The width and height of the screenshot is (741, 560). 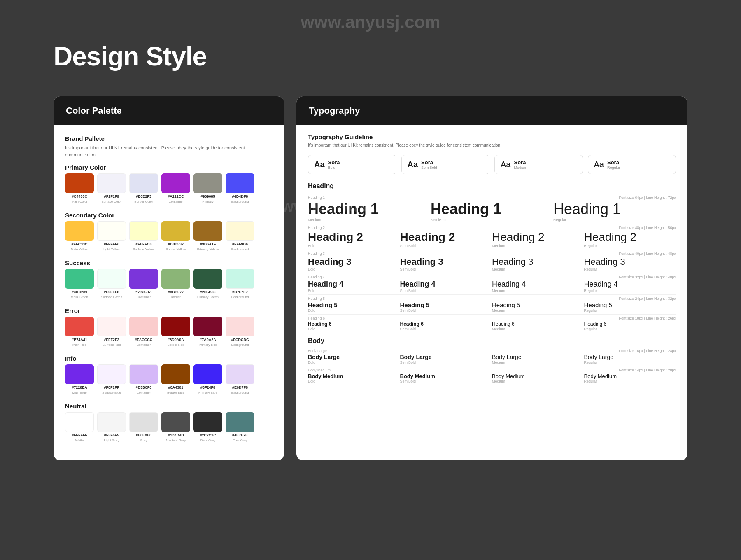 I want to click on body-medium-regular-text: Body Medium, so click(x=630, y=376).